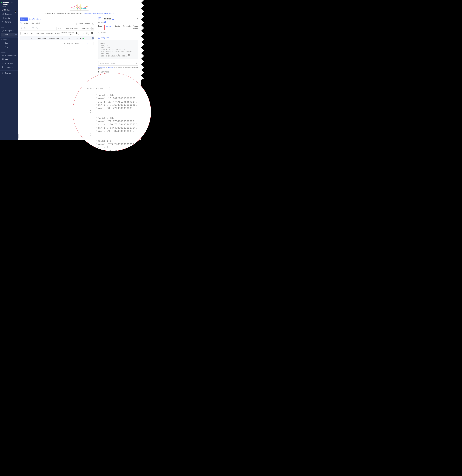 The height and width of the screenshot is (476, 462). I want to click on show-archived-checkbox, so click(77, 24).